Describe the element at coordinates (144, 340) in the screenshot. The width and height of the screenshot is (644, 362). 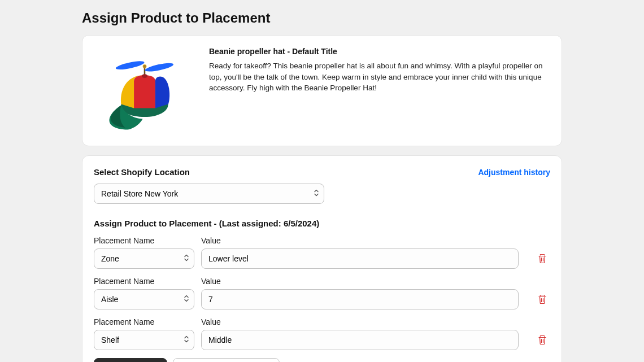
I see `placement-name-select: Shelf` at that location.